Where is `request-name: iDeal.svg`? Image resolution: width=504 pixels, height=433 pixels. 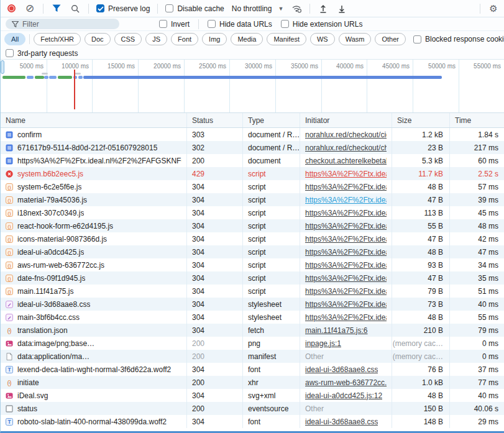 request-name: iDeal.svg is located at coordinates (32, 396).